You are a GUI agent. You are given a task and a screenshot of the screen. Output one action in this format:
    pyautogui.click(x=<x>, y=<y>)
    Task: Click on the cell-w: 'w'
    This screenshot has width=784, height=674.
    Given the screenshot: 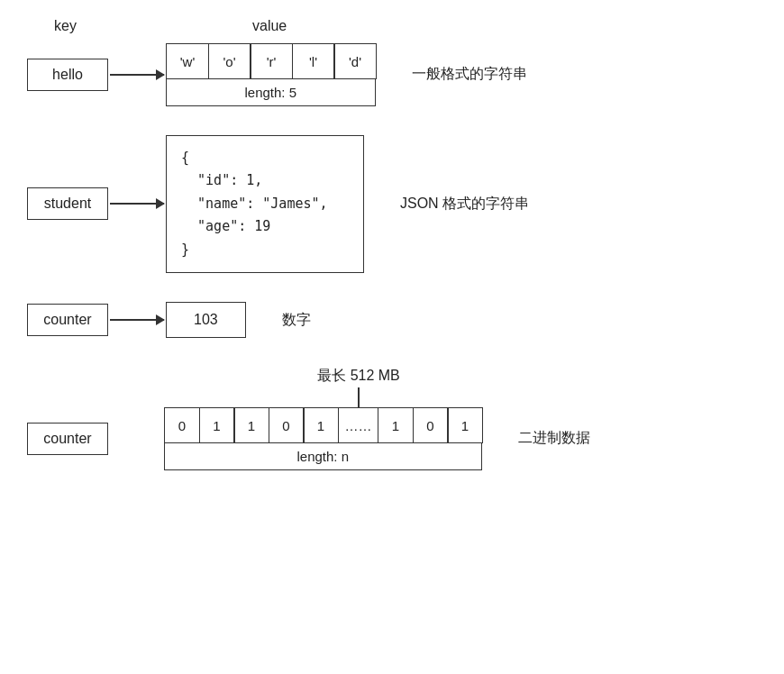 What is the action you would take?
    pyautogui.click(x=187, y=61)
    